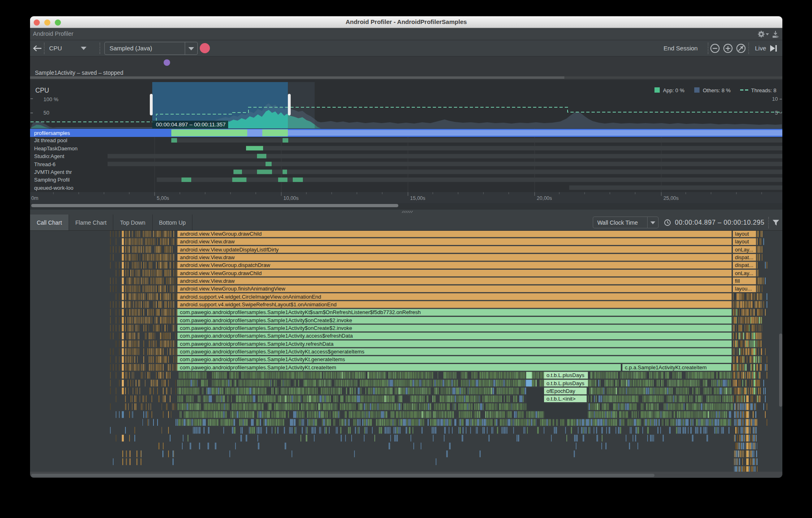  I want to click on svg-text: 00:00:04.897 – 00:00:11.357, so click(191, 124).